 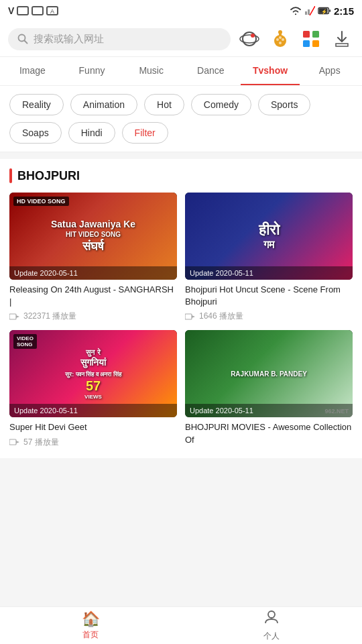 I want to click on video-thumbnail-2: हीरो गम Update 2020-05-11, so click(x=269, y=236).